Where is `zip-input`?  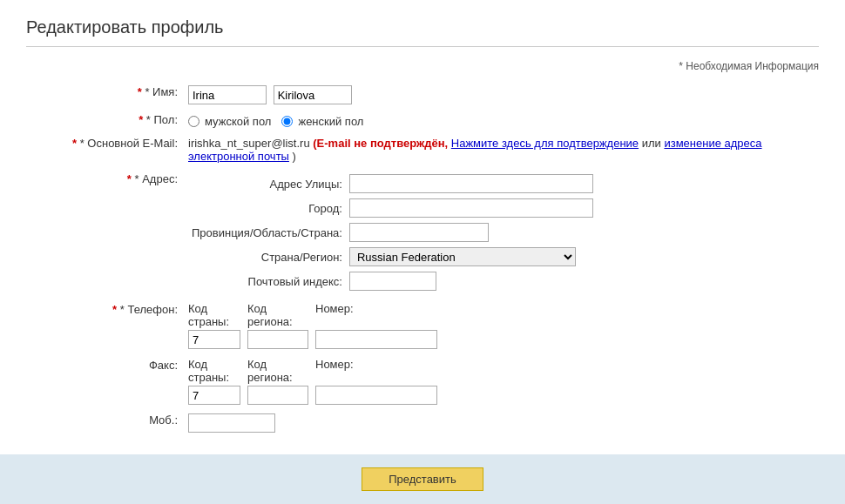
zip-input is located at coordinates (393, 281).